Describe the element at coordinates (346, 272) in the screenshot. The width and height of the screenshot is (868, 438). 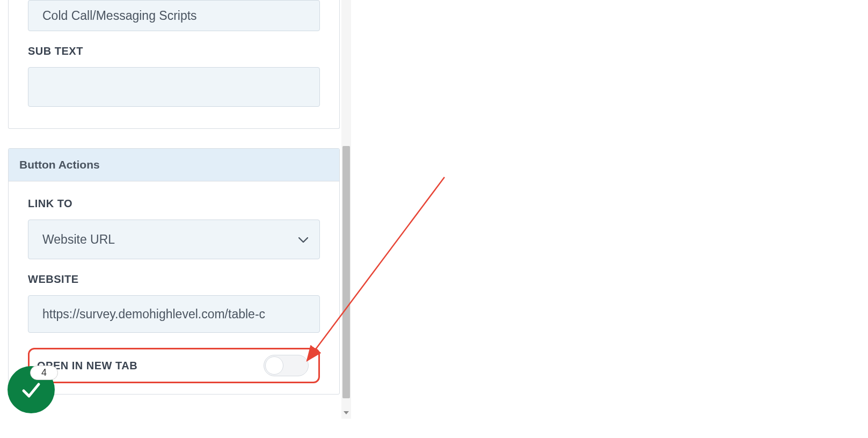
I see `scrollbar-thumb` at that location.